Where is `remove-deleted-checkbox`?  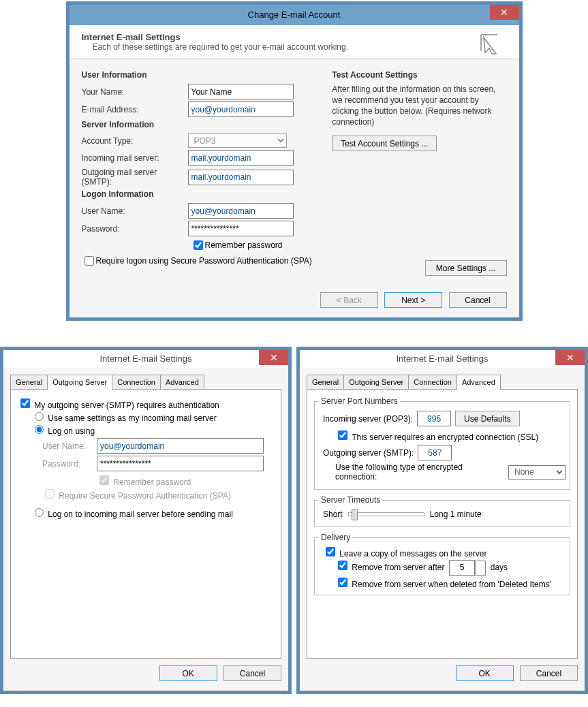 remove-deleted-checkbox is located at coordinates (343, 582).